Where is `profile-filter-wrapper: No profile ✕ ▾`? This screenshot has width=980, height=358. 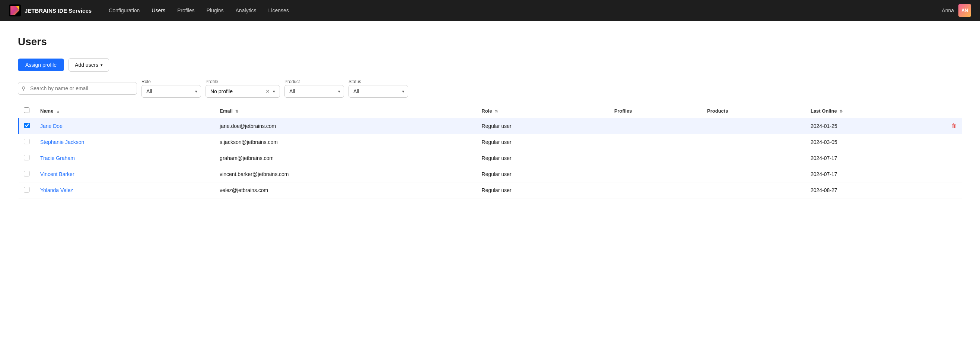
profile-filter-wrapper: No profile ✕ ▾ is located at coordinates (243, 91).